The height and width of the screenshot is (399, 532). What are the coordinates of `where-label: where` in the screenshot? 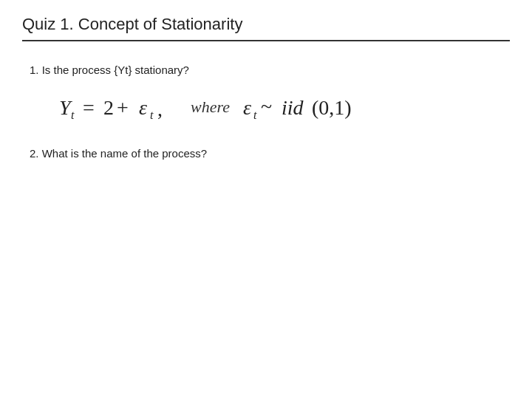 It's located at (210, 107).